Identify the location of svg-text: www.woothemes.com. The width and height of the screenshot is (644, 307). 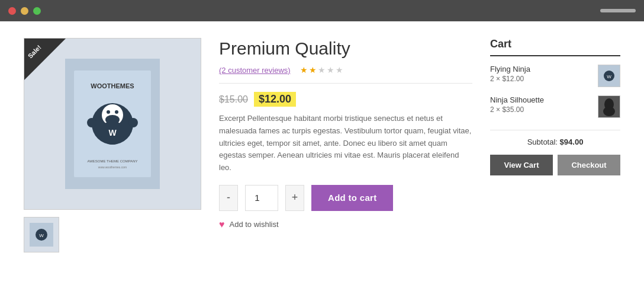
(112, 167).